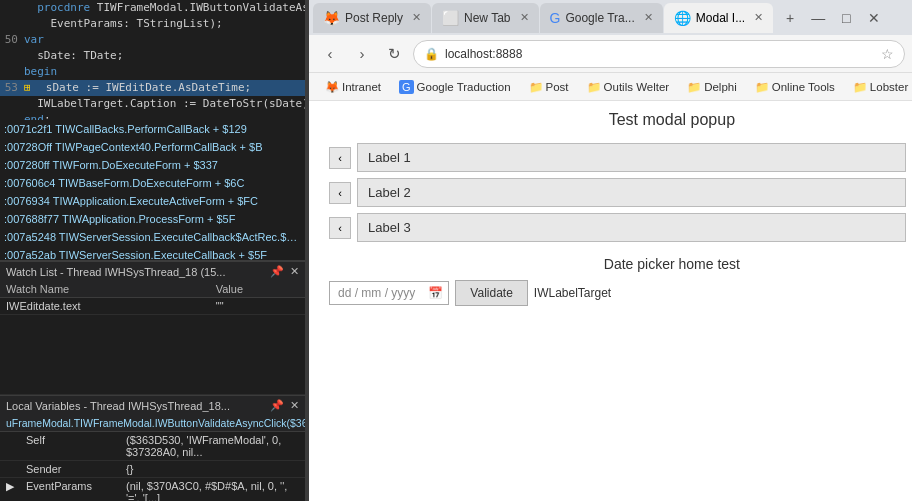 This screenshot has width=912, height=501. What do you see at coordinates (330, 54) in the screenshot?
I see `back-button: ‹` at bounding box center [330, 54].